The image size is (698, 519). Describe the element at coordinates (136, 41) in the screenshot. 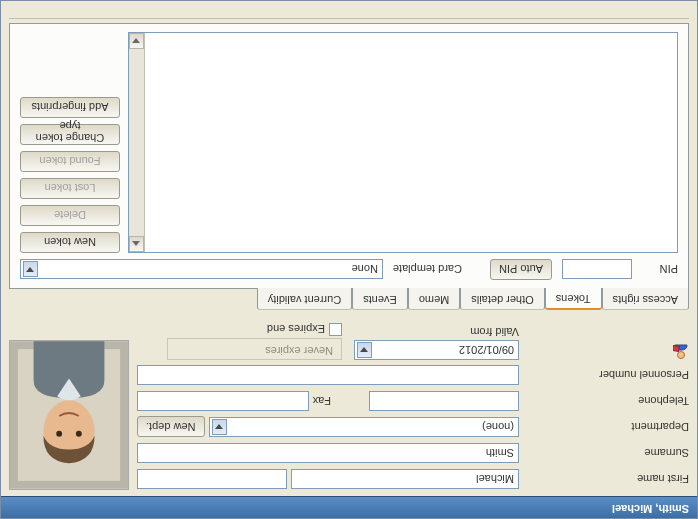

I see `scroll-down-icon` at that location.